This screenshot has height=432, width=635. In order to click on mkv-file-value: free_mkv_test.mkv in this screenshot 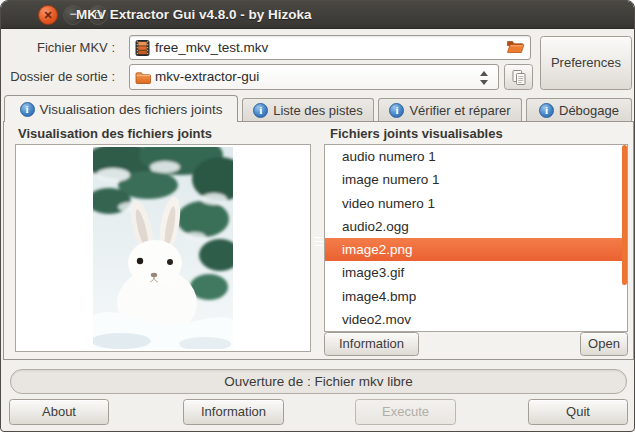, I will do `click(212, 48)`.